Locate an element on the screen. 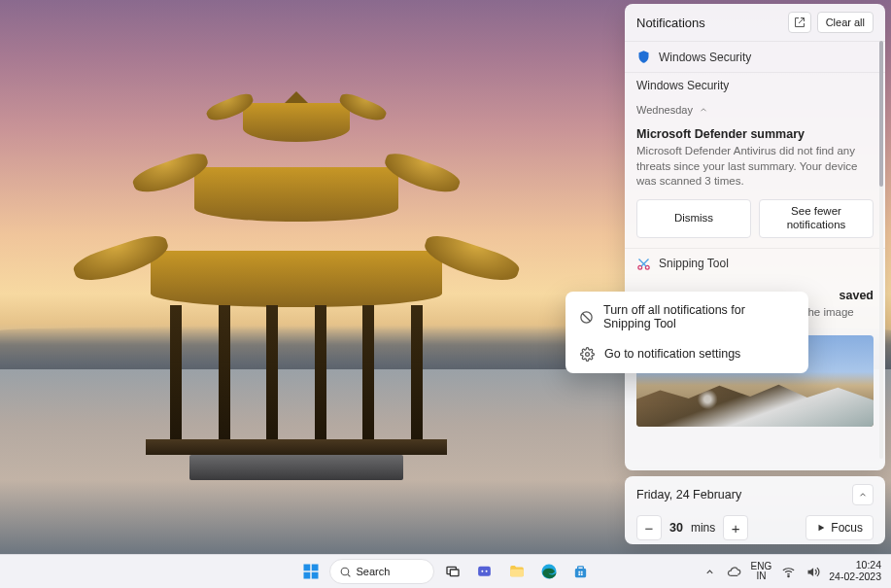 This screenshot has height=588, width=891. panel-scrollbar is located at coordinates (881, 250).